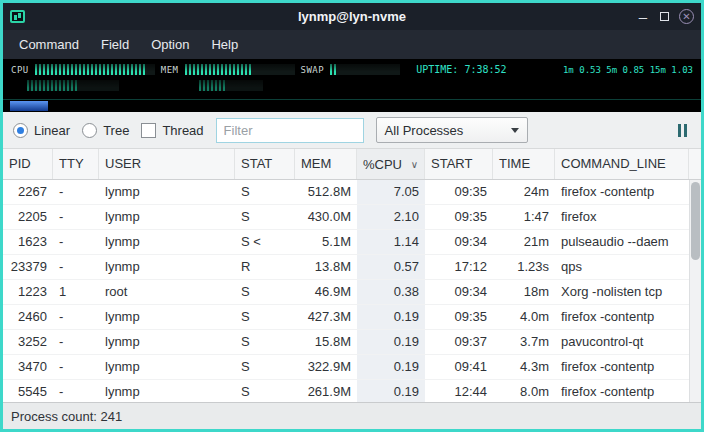  What do you see at coordinates (696, 221) in the screenshot?
I see `scrollbar-thumb` at bounding box center [696, 221].